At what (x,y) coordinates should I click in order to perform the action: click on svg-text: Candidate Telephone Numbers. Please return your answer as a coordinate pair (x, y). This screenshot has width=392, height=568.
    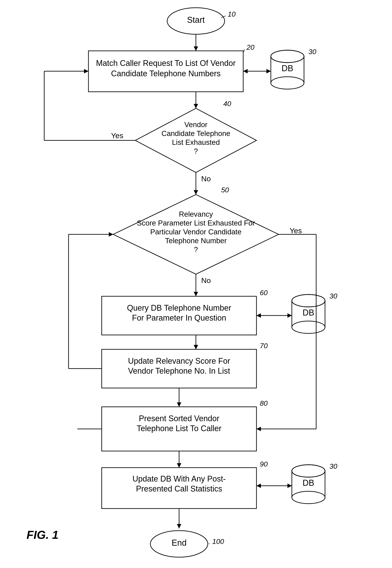
    Looking at the image, I should click on (166, 74).